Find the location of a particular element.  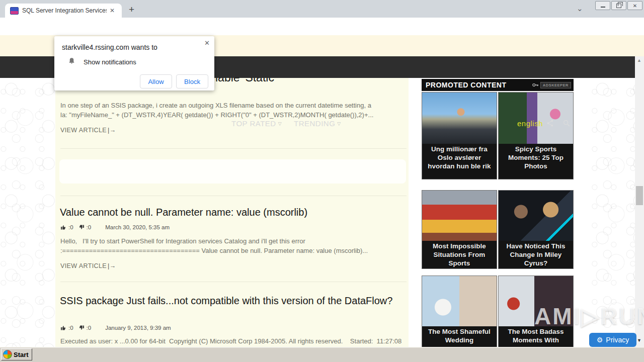

search-icon is located at coordinates (567, 123).